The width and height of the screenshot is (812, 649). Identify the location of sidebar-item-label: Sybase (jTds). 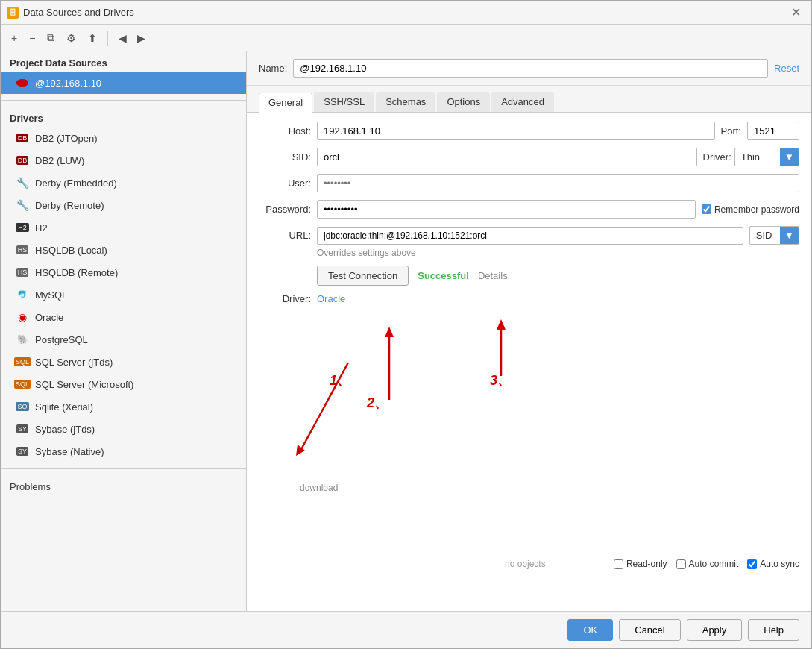
(65, 430).